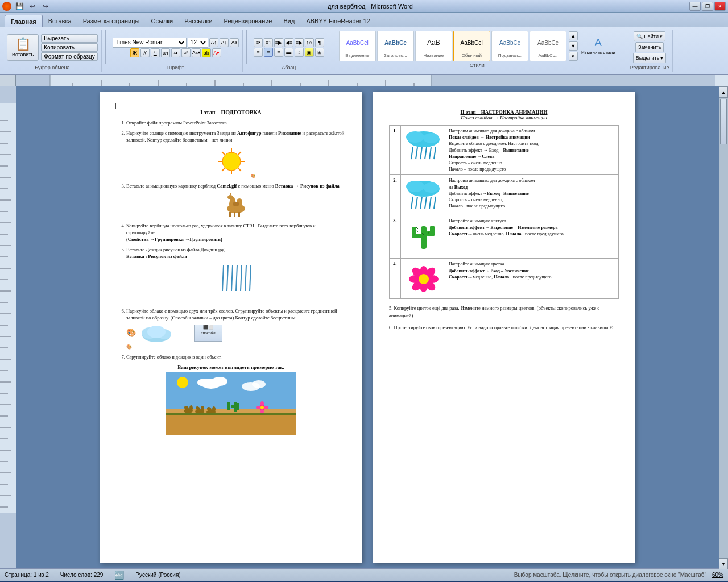 The height and width of the screenshot is (582, 728). Describe the element at coordinates (145, 53) in the screenshot. I see `italic-button: К` at that location.